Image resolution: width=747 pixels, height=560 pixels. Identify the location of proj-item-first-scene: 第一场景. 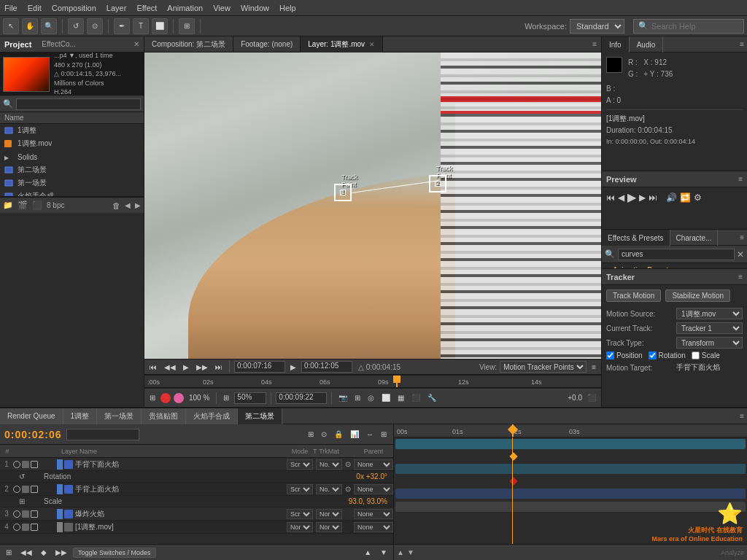
(71, 183).